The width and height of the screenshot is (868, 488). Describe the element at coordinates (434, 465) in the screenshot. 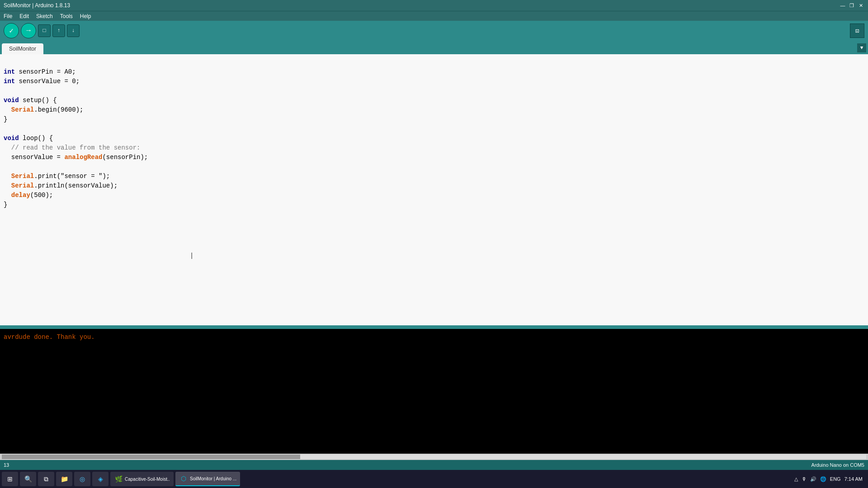

I see `statusbar: 13 Arduino Nano on COM5` at that location.